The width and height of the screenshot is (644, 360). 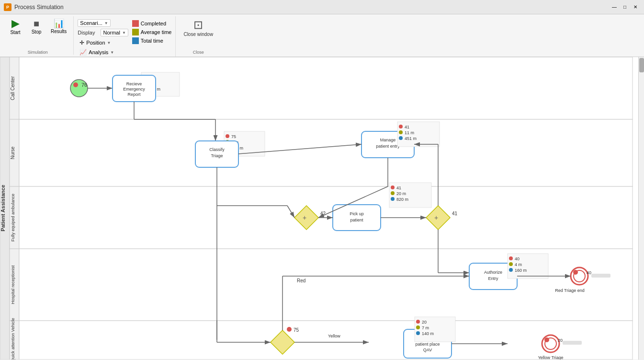 What do you see at coordinates (312, 7) in the screenshot?
I see `window-title: Process Simulation` at bounding box center [312, 7].